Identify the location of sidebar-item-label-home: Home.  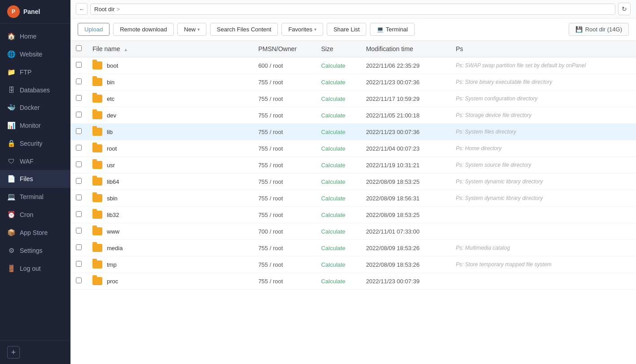
(28, 36).